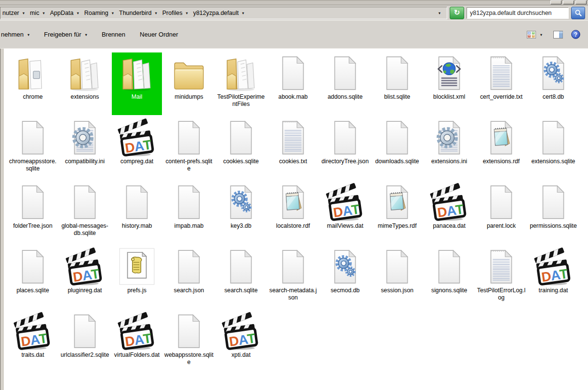 The height and width of the screenshot is (390, 588). I want to click on gear-ini-icon, so click(449, 138).